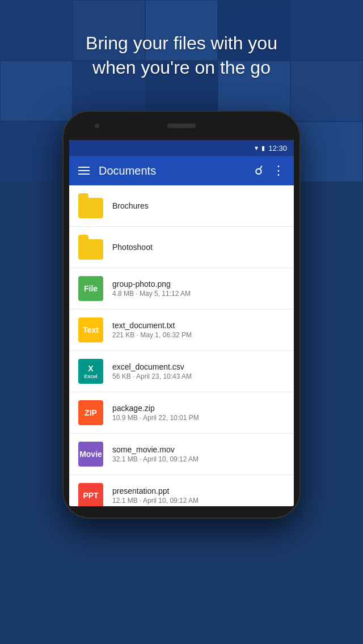 The image size is (363, 644). I want to click on status-time: 12:30, so click(278, 149).